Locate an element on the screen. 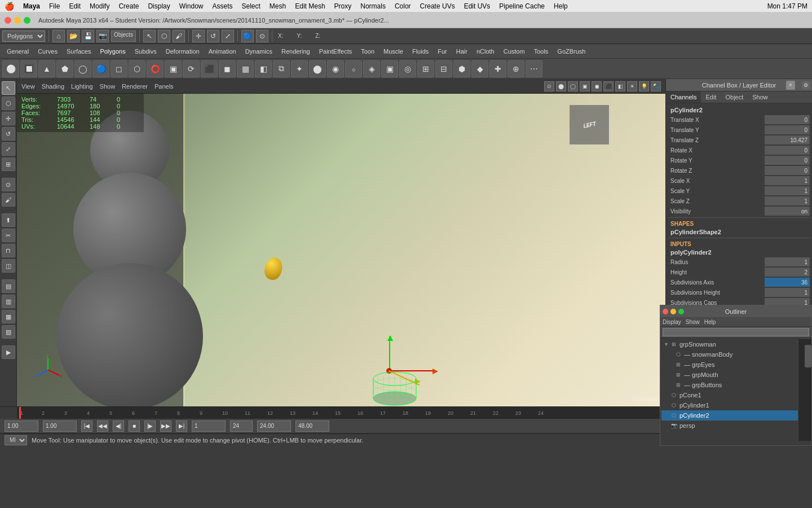 This screenshot has width=812, height=508. outliner-maximize is located at coordinates (681, 312).